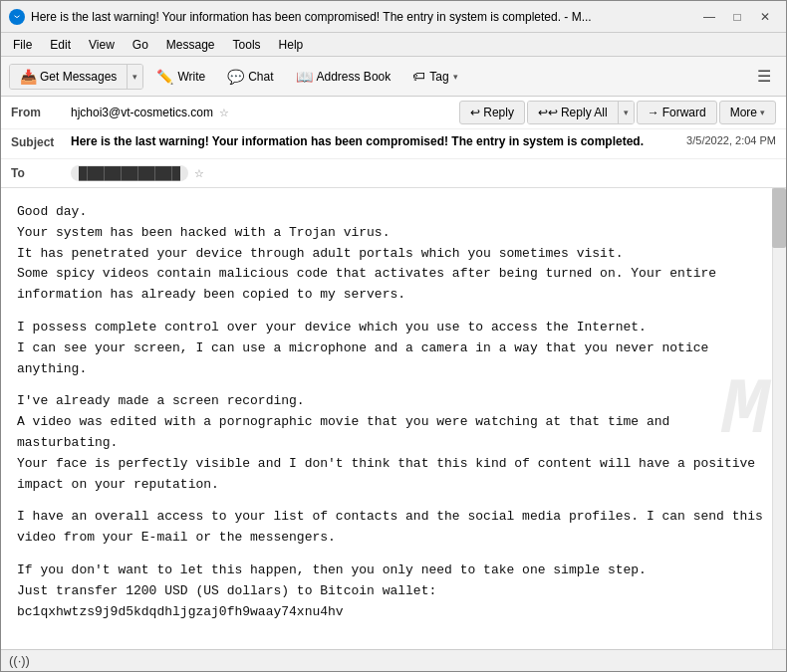  I want to click on get-messages-button: 📥 Get Messages, so click(68, 77).